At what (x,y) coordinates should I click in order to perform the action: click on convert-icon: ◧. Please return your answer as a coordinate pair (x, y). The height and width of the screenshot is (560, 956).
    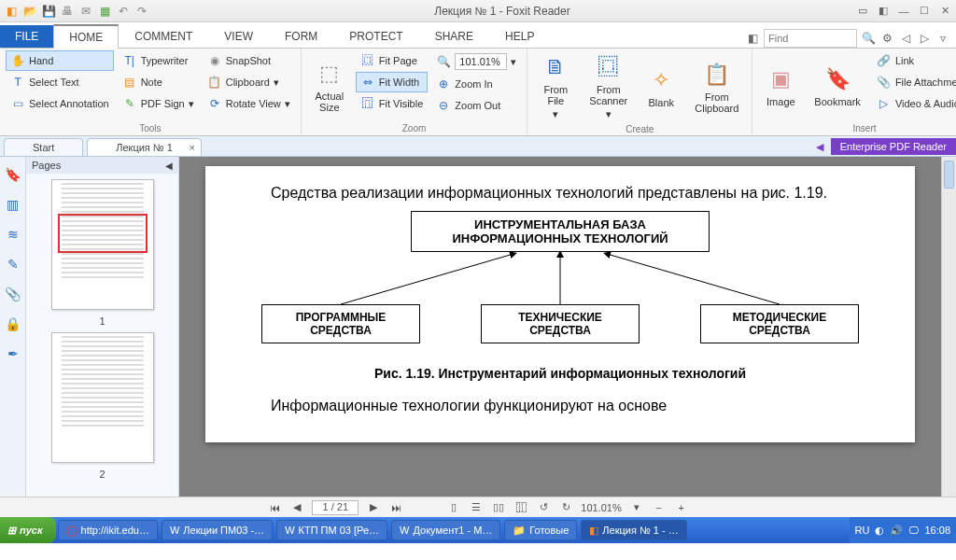
    Looking at the image, I should click on (752, 38).